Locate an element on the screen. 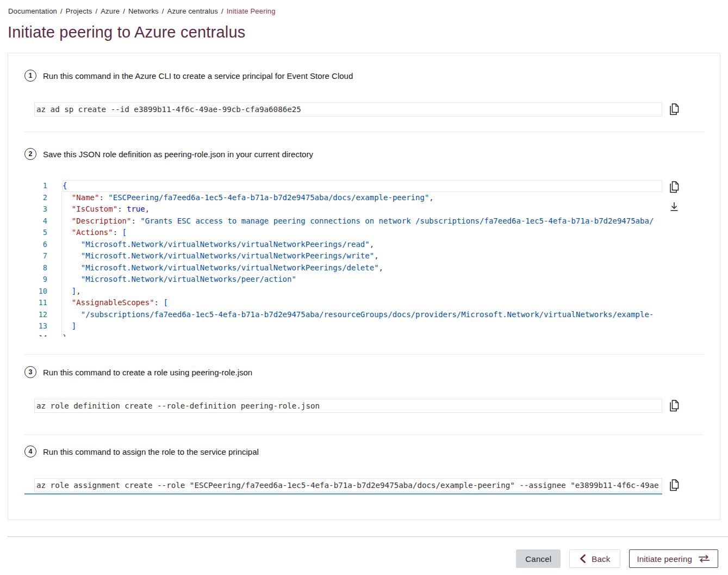  line-number: 13 is located at coordinates (41, 326).